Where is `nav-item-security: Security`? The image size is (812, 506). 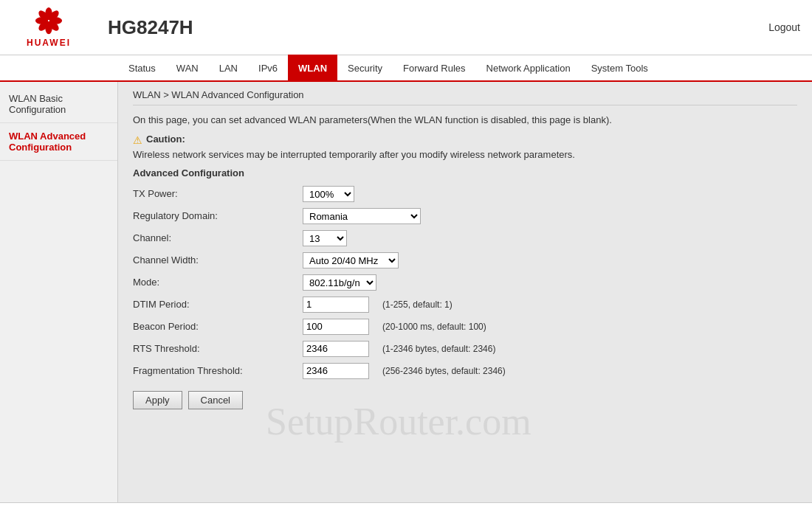 nav-item-security: Security is located at coordinates (365, 68).